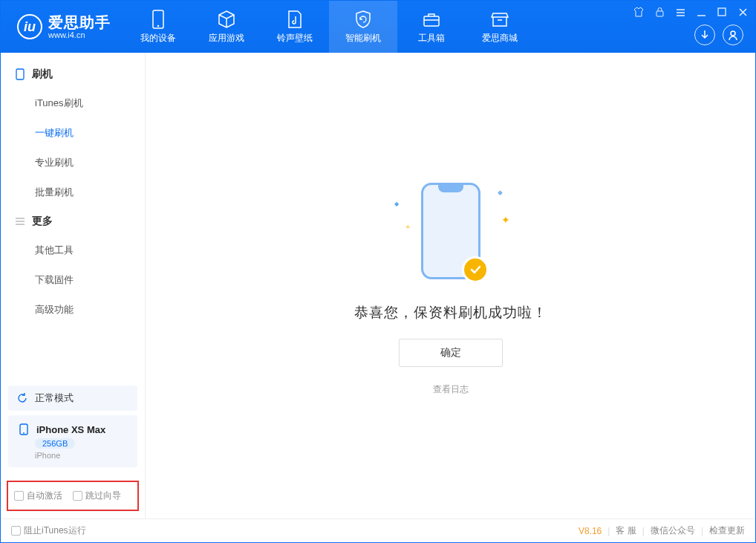 The height and width of the screenshot is (543, 756). I want to click on sidebar-item-other-tools: 其他工具, so click(73, 250).